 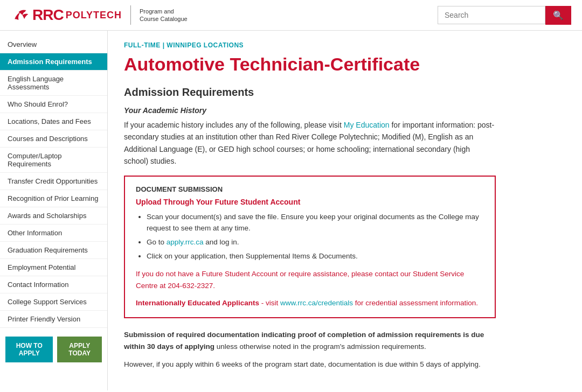 I want to click on doc-box-note: If you do not have a Future Student Acco…, so click(x=310, y=280).